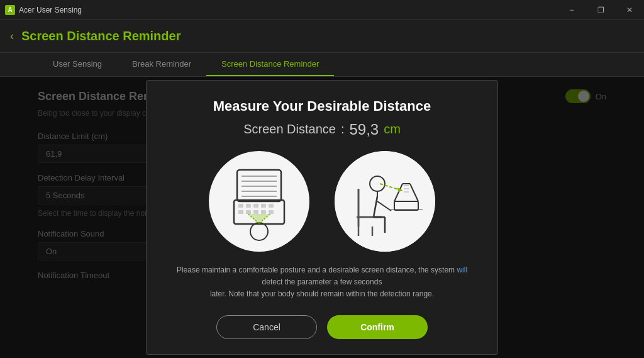  Describe the element at coordinates (322, 10) in the screenshot. I see `titlebar: A Acer User Sensing − ❐ ✕` at that location.